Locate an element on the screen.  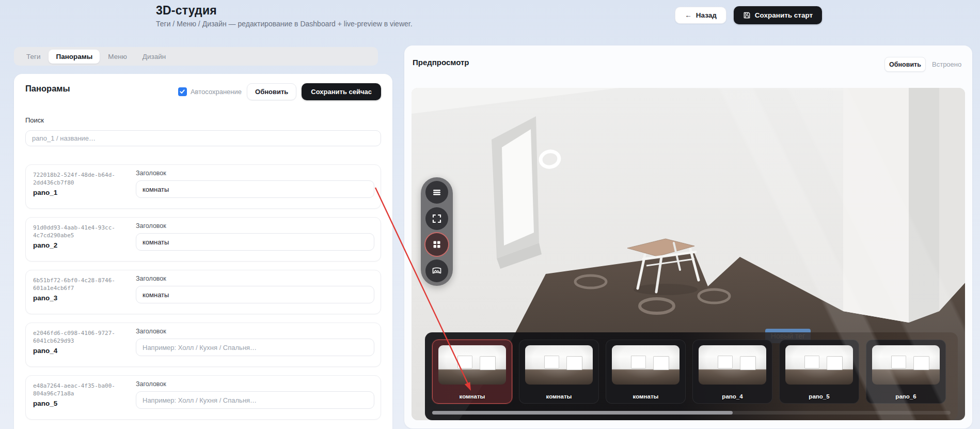
save-start-button: Сохранить старт is located at coordinates (778, 16).